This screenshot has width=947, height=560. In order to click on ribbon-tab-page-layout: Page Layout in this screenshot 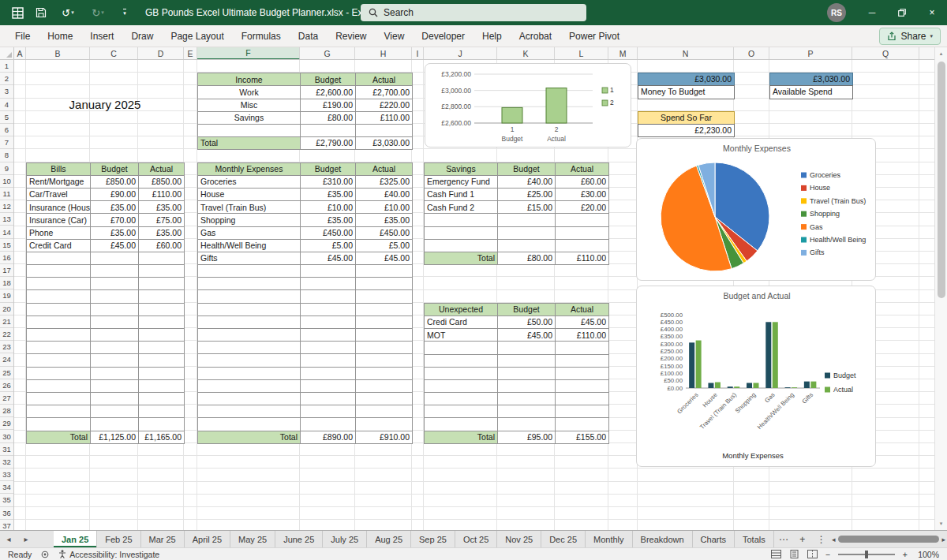, I will do `click(197, 36)`.